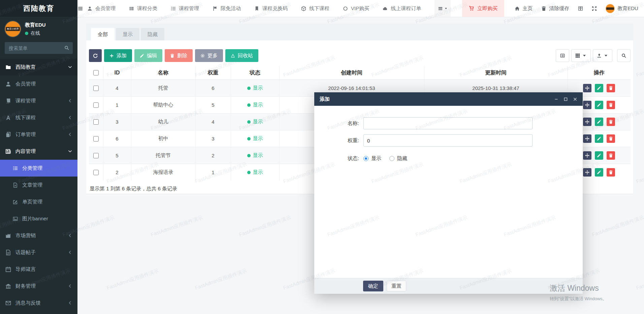  Describe the element at coordinates (39, 286) in the screenshot. I see `sidebar-item-finance: 财务管理` at that location.